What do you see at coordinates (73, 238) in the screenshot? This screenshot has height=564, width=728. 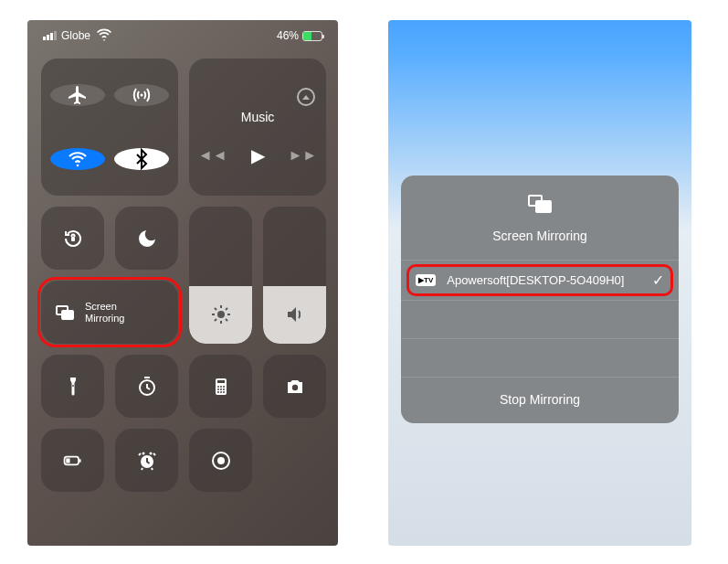 I see `rotation-lock-button` at bounding box center [73, 238].